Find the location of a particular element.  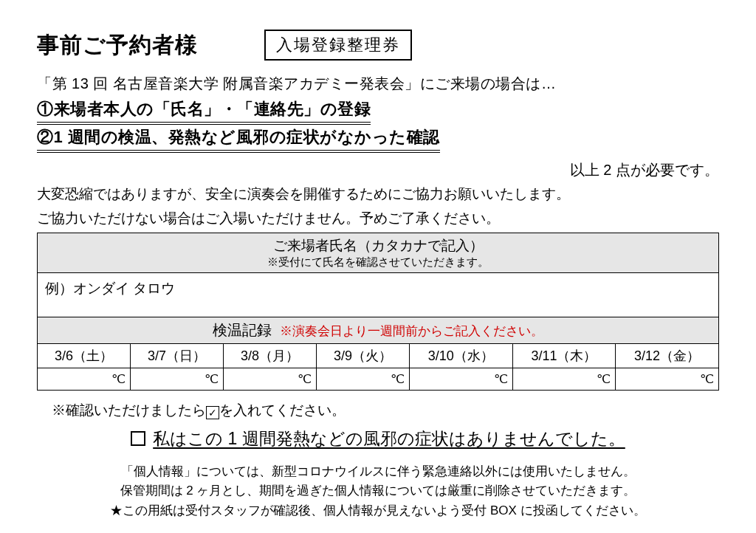

check-icon: ✓ is located at coordinates (213, 413).